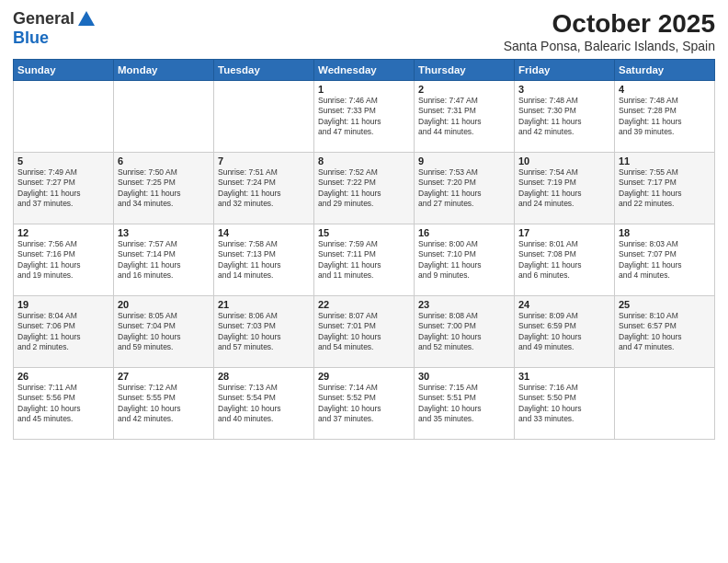  Describe the element at coordinates (364, 70) in the screenshot. I see `col-wednesday: Wednesday` at that location.